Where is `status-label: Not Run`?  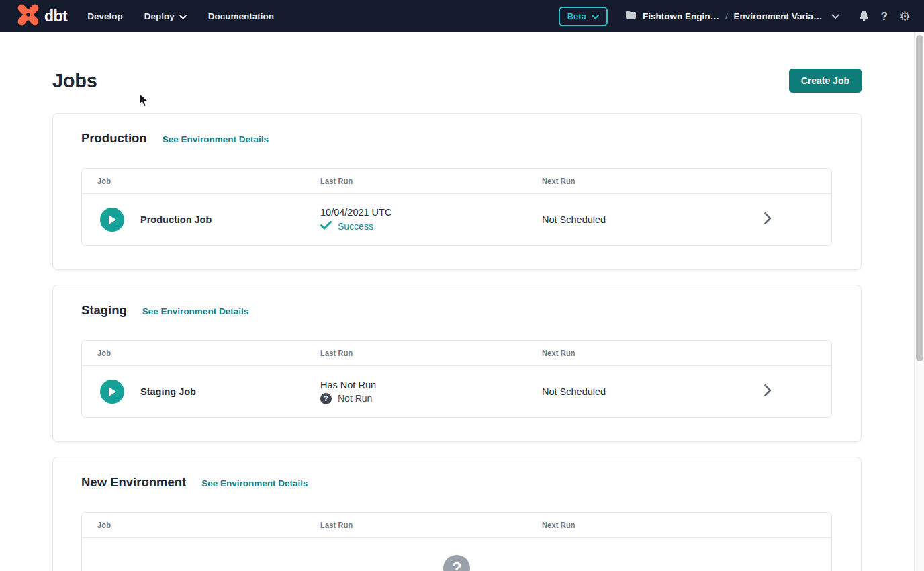
status-label: Not Run is located at coordinates (355, 398).